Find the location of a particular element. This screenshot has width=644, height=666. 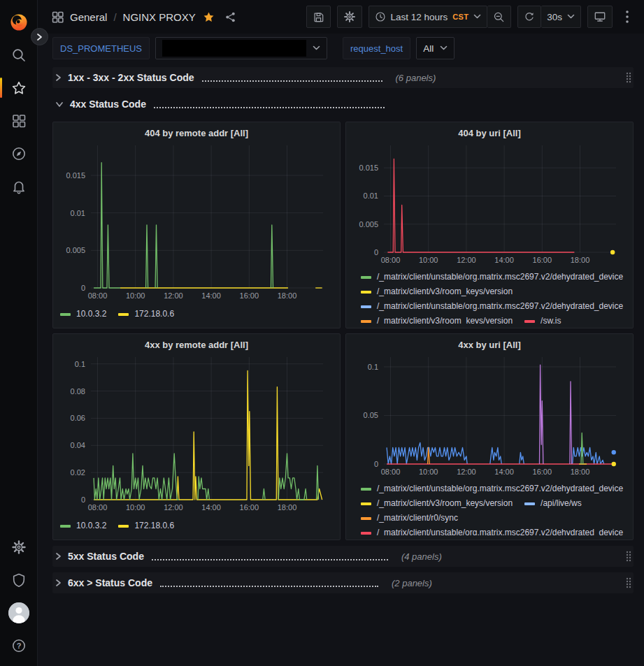

more-options-button is located at coordinates (627, 17).